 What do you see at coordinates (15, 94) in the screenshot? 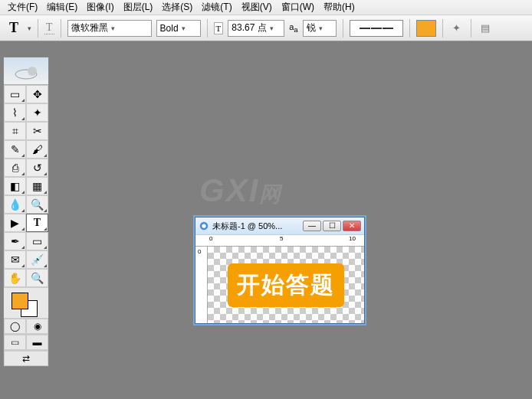
I see `marquee-tool: ▭` at bounding box center [15, 94].